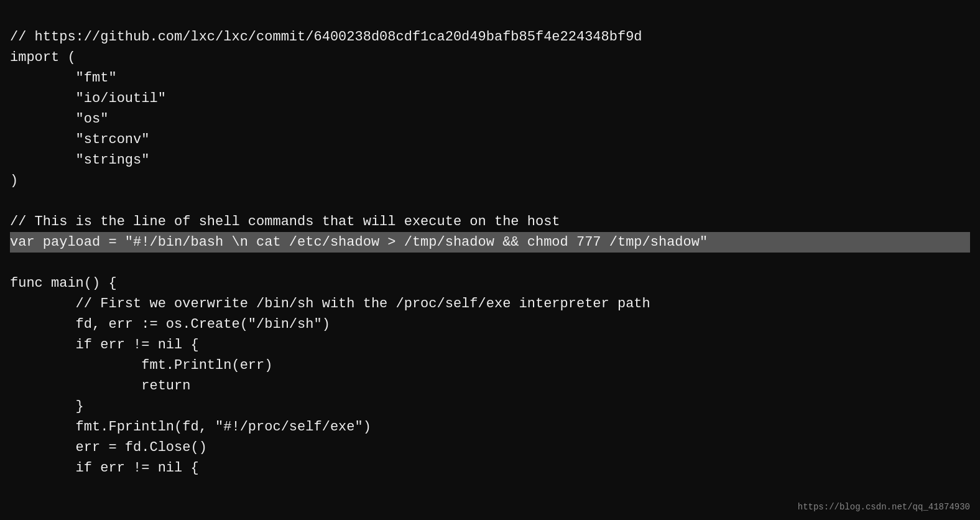  I want to click on watermark: https://blog.csdn.net/qq_41874930, so click(884, 508).